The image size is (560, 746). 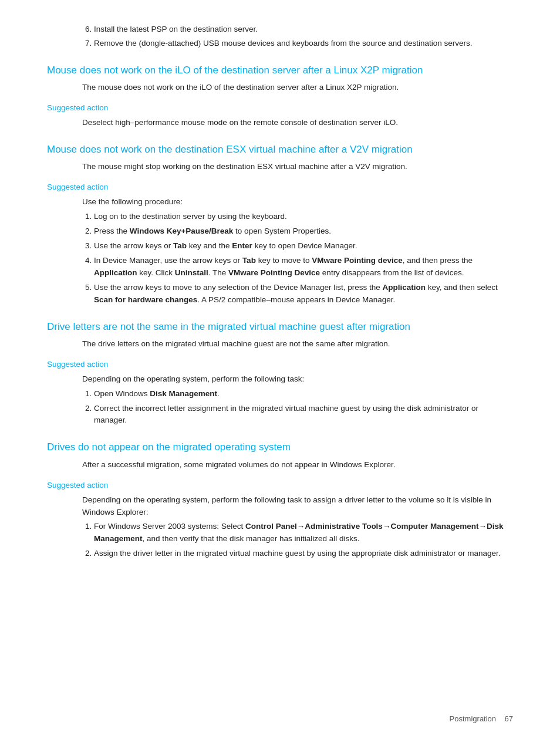 What do you see at coordinates (298, 344) in the screenshot?
I see `section3-body: The drive letters on the migrated virtua…` at bounding box center [298, 344].